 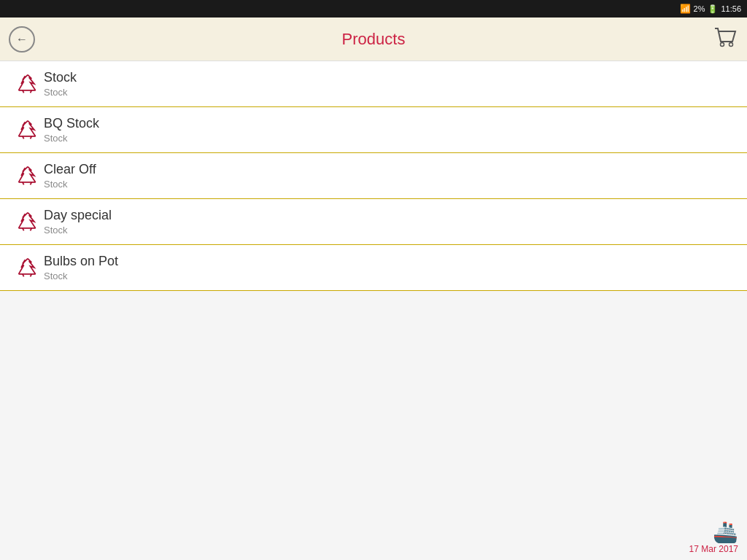 I want to click on footer: 🚢 17 Mar 2017, so click(x=713, y=537).